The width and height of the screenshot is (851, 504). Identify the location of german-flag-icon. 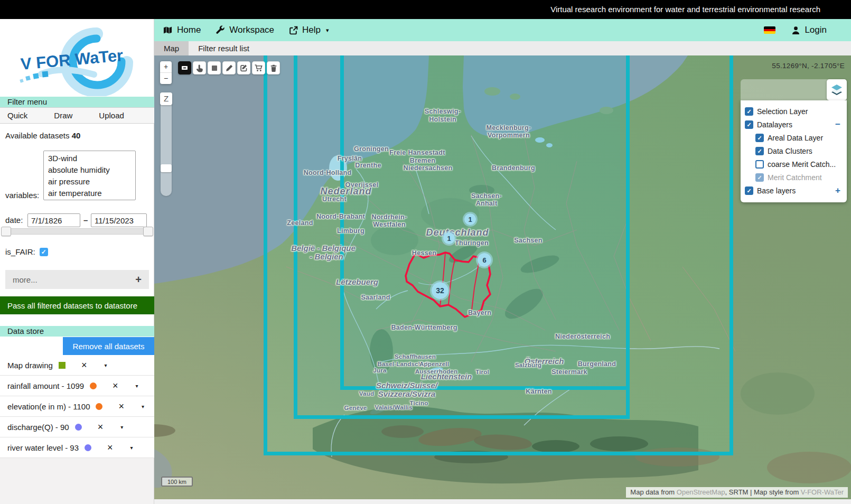
(770, 30).